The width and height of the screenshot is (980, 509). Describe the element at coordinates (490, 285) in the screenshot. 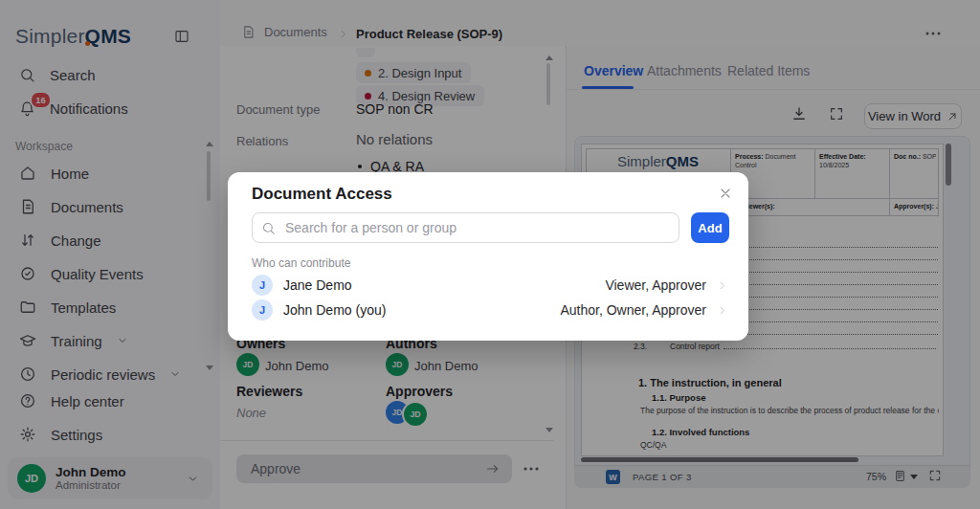

I see `member-row: J Jane Demo Viewer, Approver` at that location.